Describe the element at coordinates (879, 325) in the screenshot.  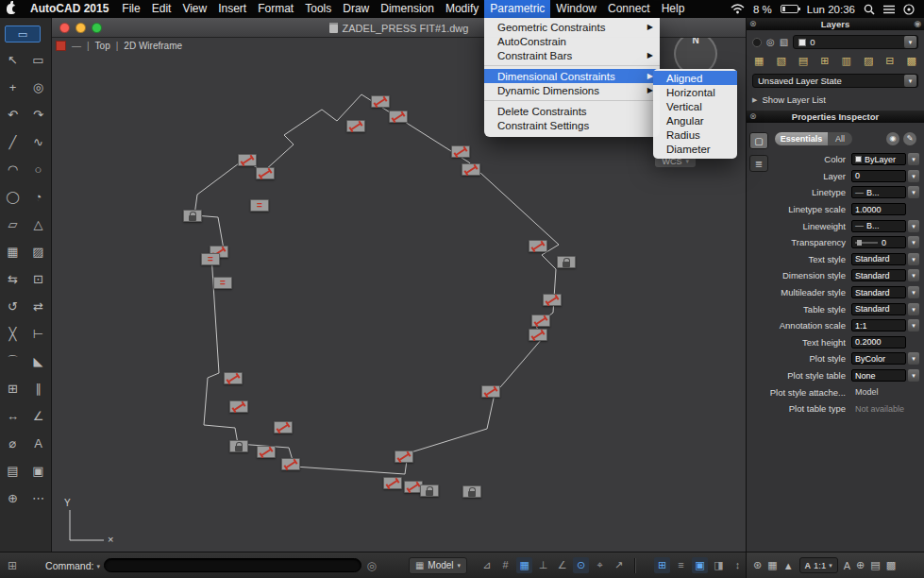
I see `property-value-annotation-scale: 1:1` at that location.